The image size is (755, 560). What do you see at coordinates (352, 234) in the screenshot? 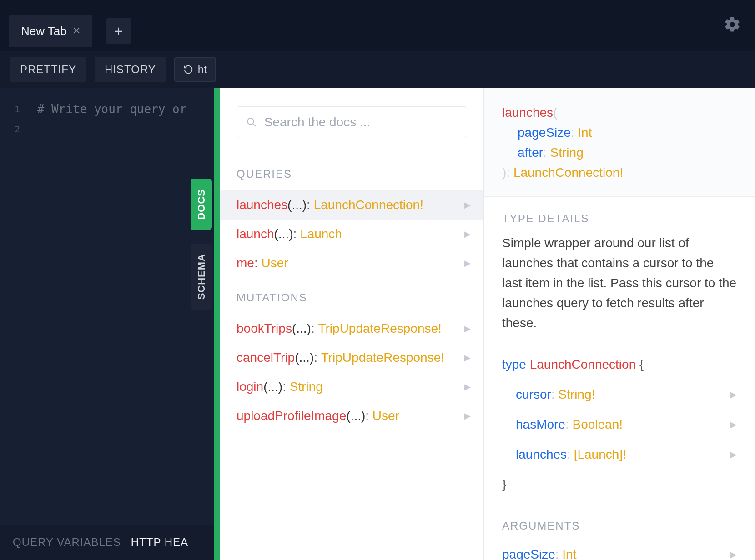
I see `query-item-launch: launch(...): Launch ▶` at bounding box center [352, 234].